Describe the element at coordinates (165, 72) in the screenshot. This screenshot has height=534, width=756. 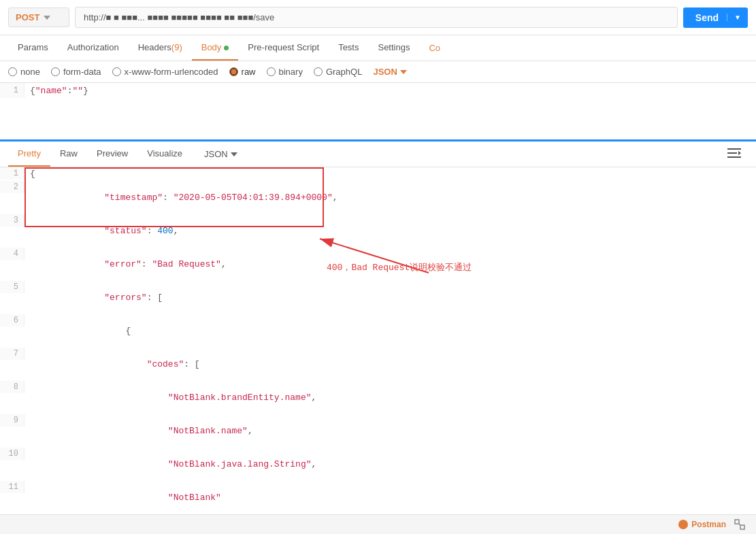
I see `option-urlencoded: x-www-form-urlencoded` at that location.